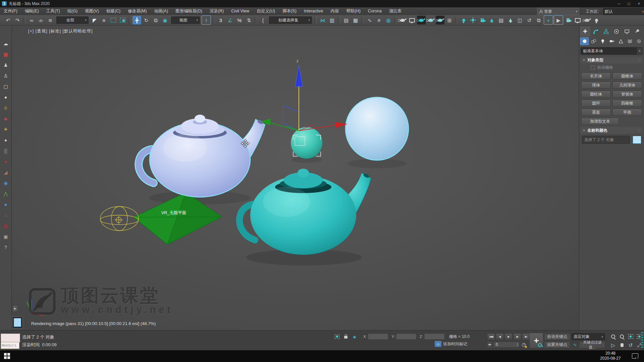  What do you see at coordinates (323, 20) in the screenshot?
I see `mirror-icon: ⋈` at bounding box center [323, 20].